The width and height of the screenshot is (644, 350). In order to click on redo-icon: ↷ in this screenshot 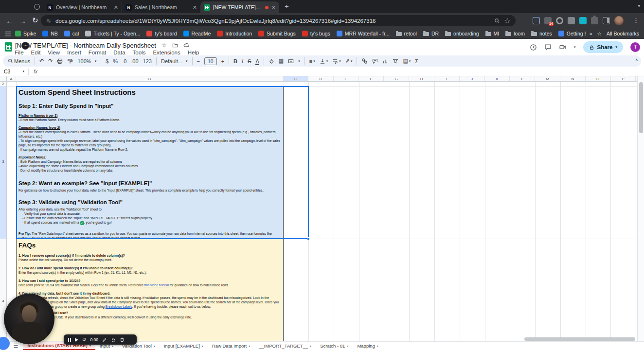, I will do `click(51, 61)`.